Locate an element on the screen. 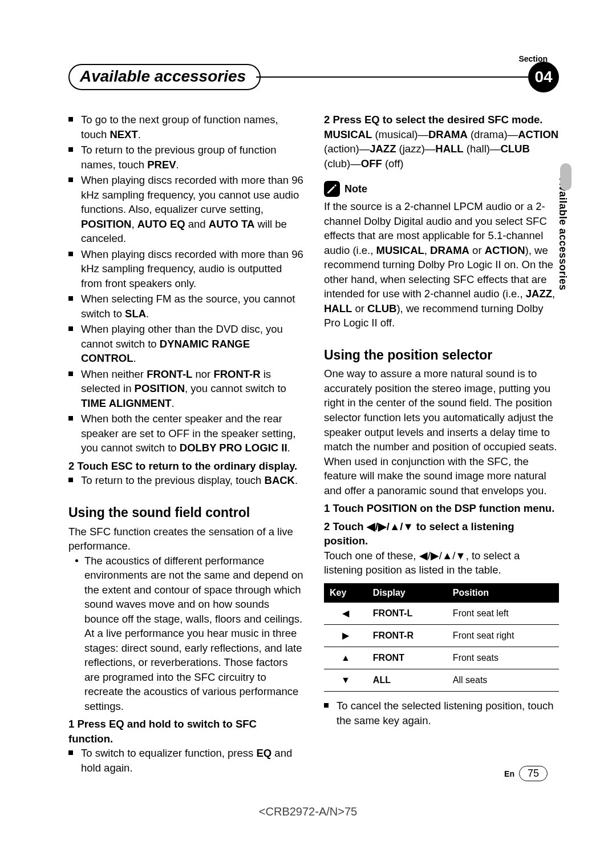 The width and height of the screenshot is (616, 844). lang-label: En is located at coordinates (509, 774).